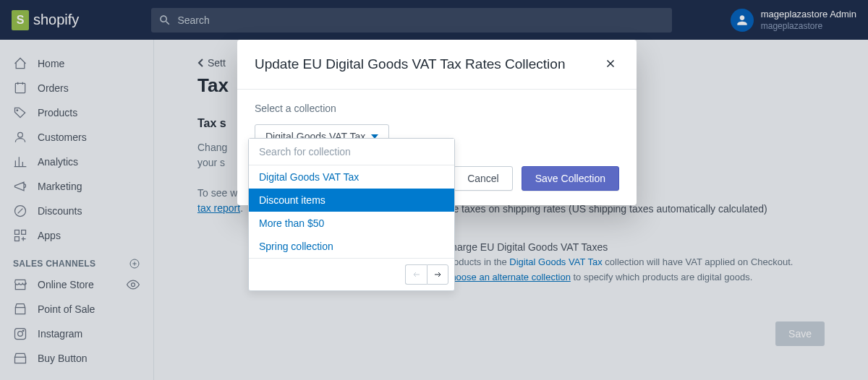 Image resolution: width=868 pixels, height=380 pixels. Describe the element at coordinates (352, 177) in the screenshot. I see `dropdown-option: Digital Goods VAT Tax` at that location.